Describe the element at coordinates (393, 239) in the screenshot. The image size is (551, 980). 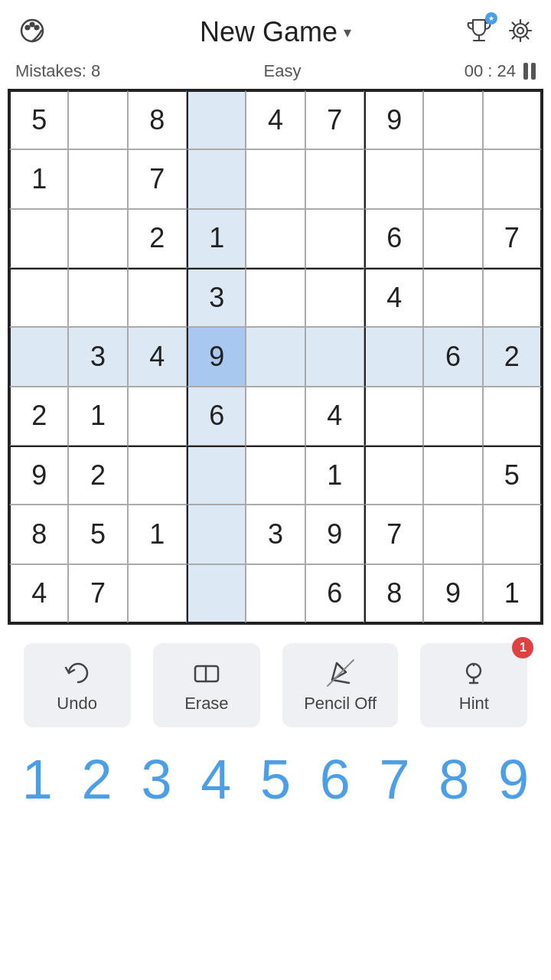
I see `cell-2-6: 6` at that location.